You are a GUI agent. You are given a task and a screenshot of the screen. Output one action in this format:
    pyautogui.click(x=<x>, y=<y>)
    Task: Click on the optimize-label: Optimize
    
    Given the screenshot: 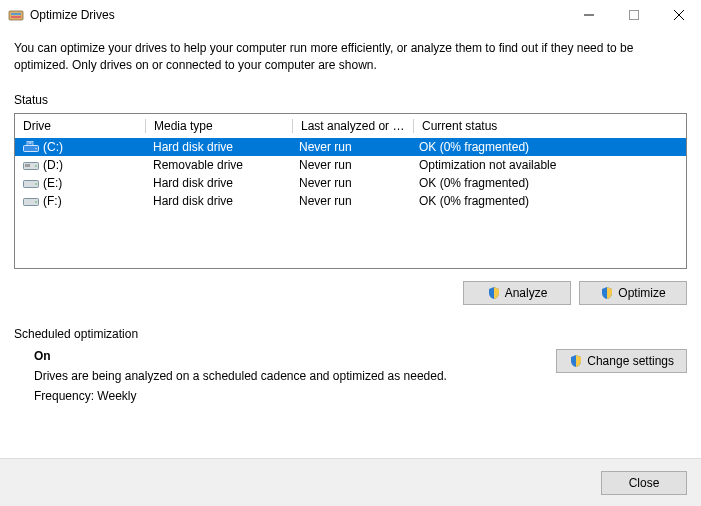 What is the action you would take?
    pyautogui.click(x=642, y=293)
    